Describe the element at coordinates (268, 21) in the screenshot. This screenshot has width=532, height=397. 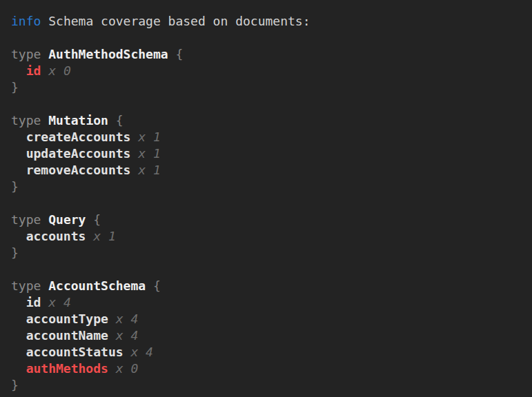
I see `info-line: info Schema coverage based on documents:` at that location.